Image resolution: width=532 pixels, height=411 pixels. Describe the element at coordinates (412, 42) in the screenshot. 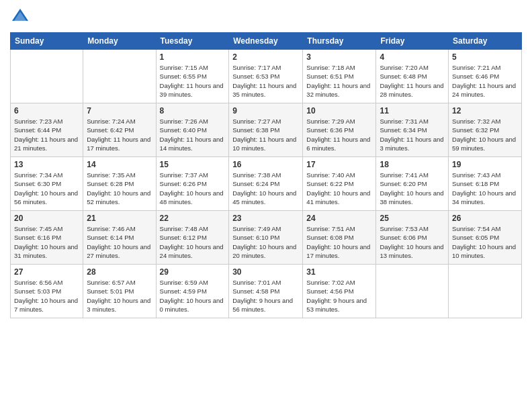

I see `weekday-header-friday: Friday` at that location.